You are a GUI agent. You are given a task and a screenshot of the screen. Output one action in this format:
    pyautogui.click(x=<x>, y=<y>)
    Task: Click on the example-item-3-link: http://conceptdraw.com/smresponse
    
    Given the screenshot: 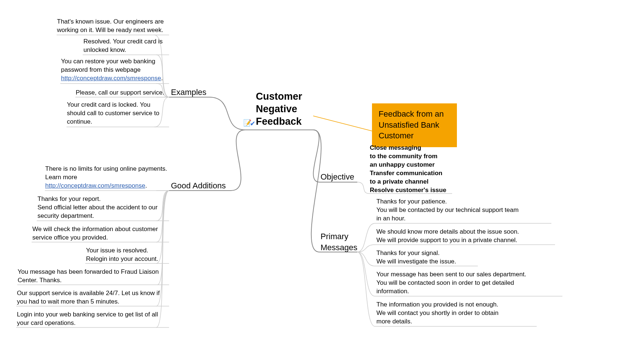 What is the action you would take?
    pyautogui.click(x=111, y=78)
    